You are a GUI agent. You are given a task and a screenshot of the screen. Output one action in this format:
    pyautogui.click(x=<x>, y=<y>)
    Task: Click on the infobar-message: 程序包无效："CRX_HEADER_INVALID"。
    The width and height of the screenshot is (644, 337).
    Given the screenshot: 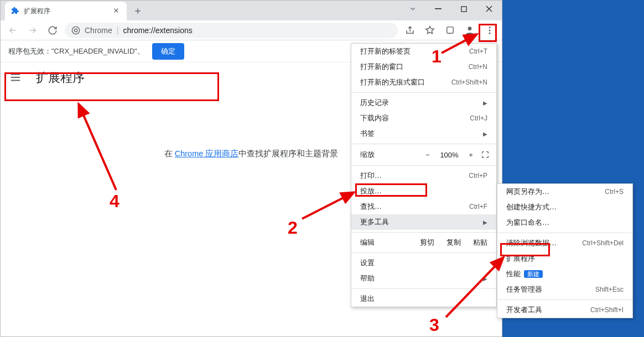 What is the action you would take?
    pyautogui.click(x=76, y=51)
    